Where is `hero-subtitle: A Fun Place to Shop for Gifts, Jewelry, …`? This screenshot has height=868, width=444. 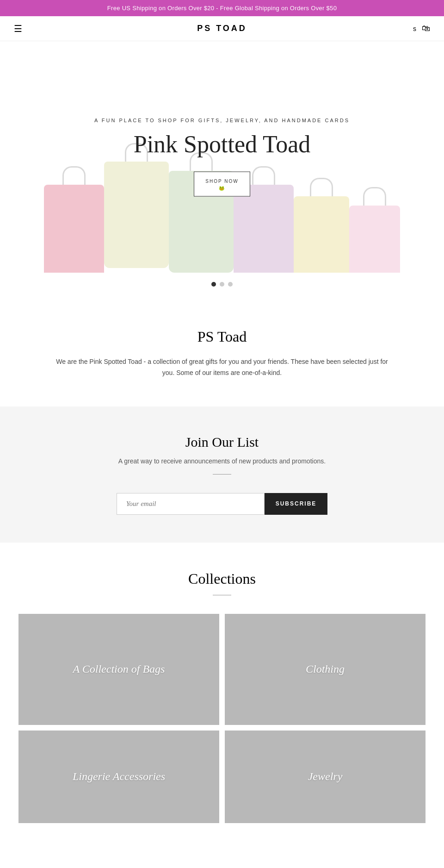
hero-subtitle: A Fun Place to Shop for Gifts, Jewelry, … is located at coordinates (222, 120).